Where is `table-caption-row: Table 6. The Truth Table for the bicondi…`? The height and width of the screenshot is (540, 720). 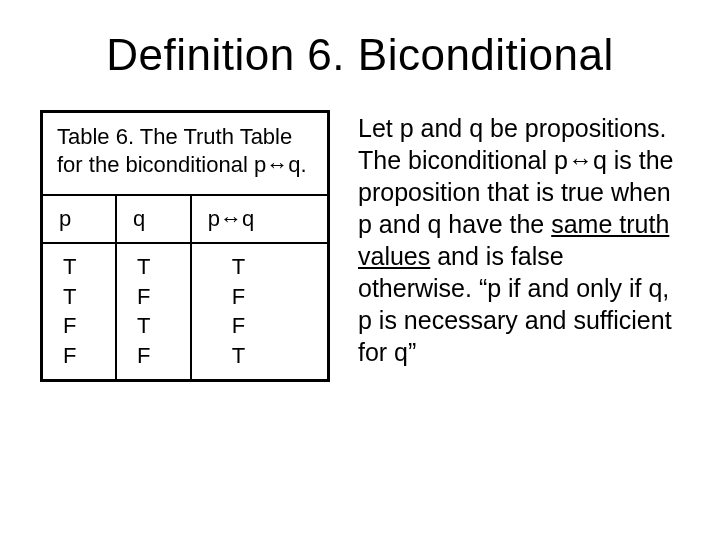 table-caption-row: Table 6. The Truth Table for the bicondi… is located at coordinates (186, 154).